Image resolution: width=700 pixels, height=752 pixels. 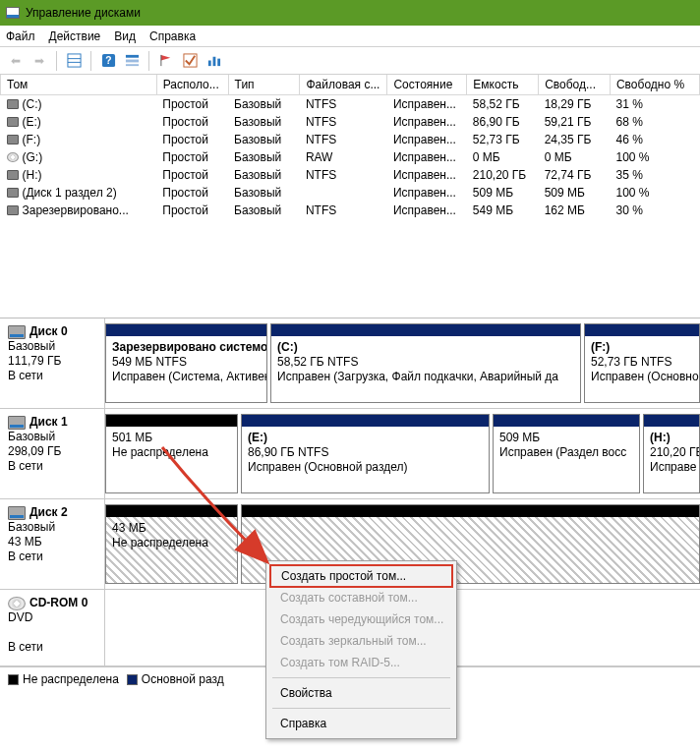 What do you see at coordinates (642, 364) in the screenshot?
I see `partition: (F:)52,73 ГБ NTFSИсправен (Основной р` at bounding box center [642, 364].